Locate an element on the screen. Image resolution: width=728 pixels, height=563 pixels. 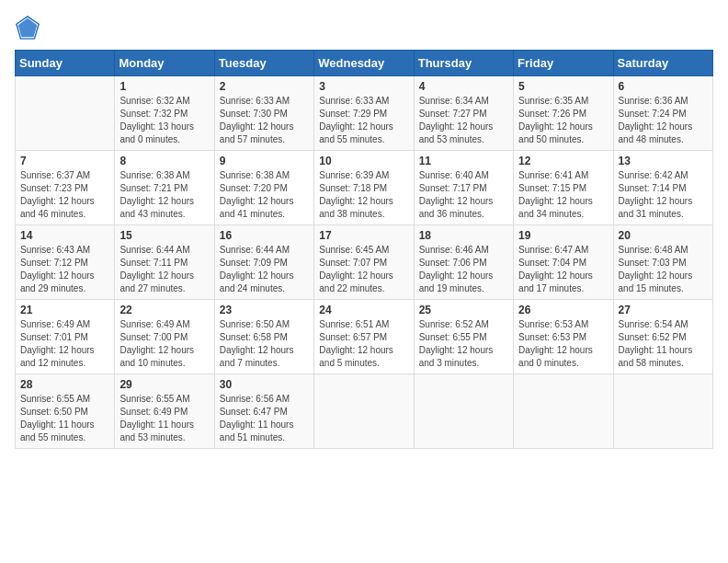
day-number: 13 is located at coordinates (664, 161).